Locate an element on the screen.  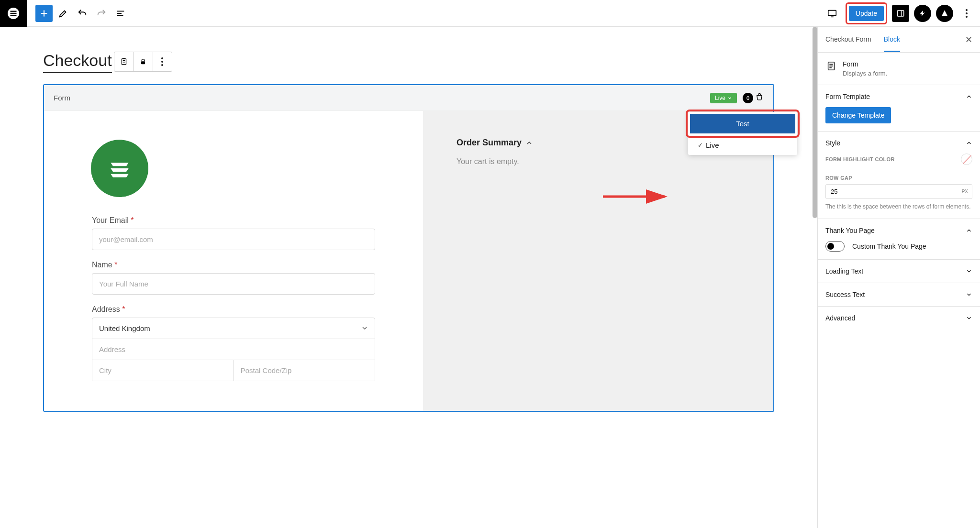
section-style: Style is located at coordinates (899, 143).